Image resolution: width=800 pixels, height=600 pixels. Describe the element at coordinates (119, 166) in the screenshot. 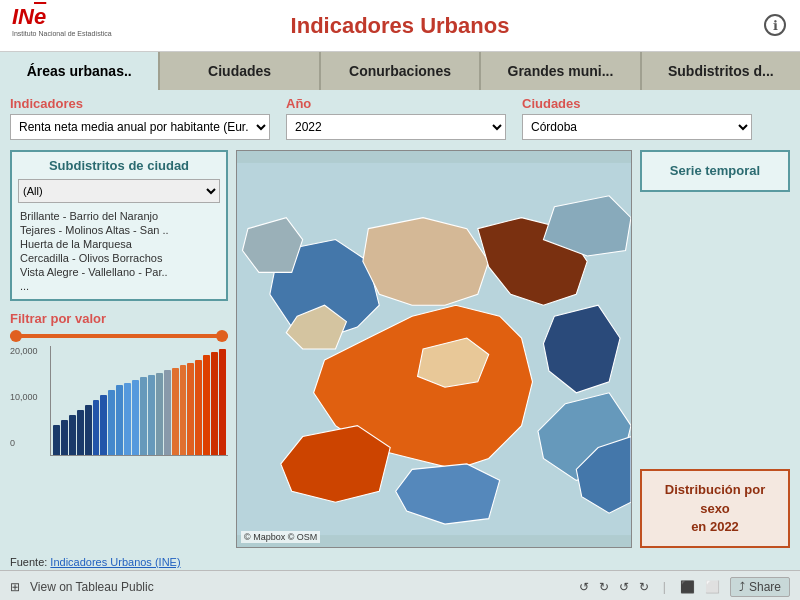

I see `subdistritos-title: Subdistritos de ciudad` at that location.